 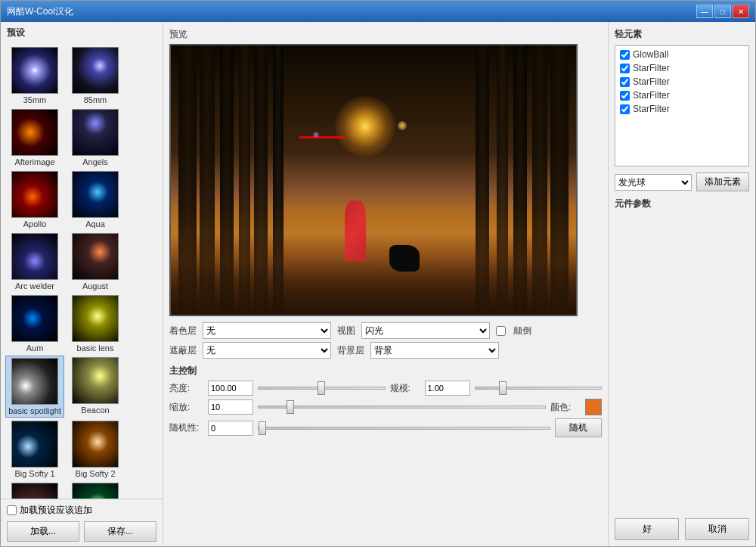 I want to click on bg-layer-select: 背景, so click(x=435, y=350).